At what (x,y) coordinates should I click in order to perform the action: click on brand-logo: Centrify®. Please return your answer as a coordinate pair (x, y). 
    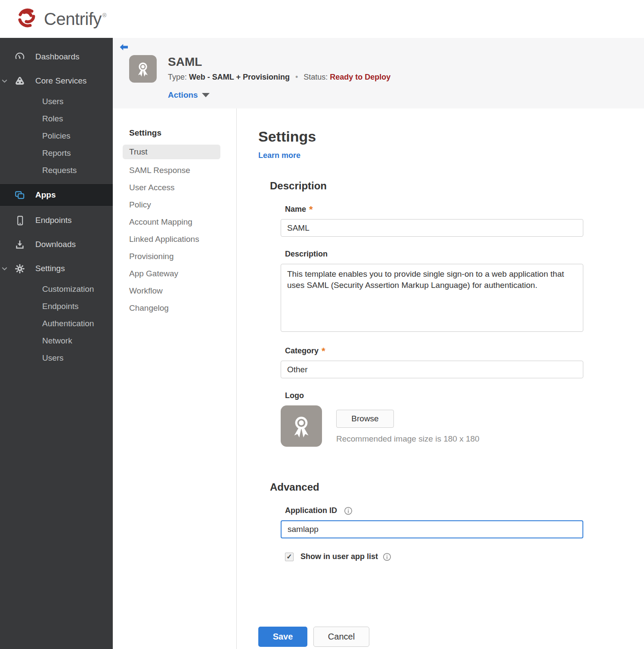
    Looking at the image, I should click on (60, 19).